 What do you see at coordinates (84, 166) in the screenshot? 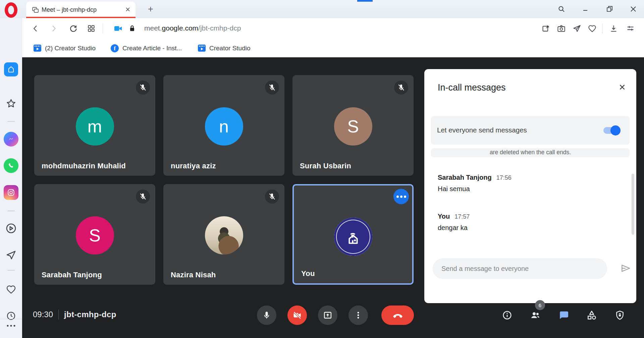
I see `participant-name: mohdmuhazrin Muhalid` at bounding box center [84, 166].